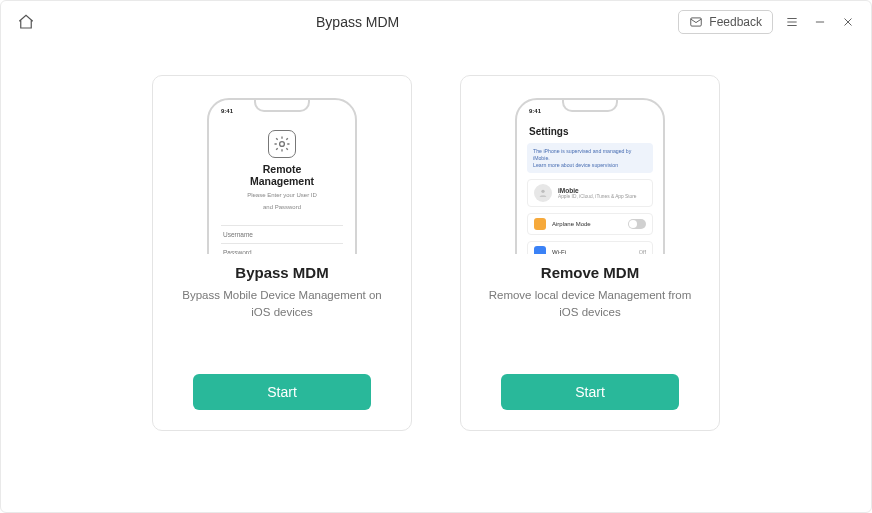  Describe the element at coordinates (820, 22) in the screenshot. I see `minimize-button` at that location.